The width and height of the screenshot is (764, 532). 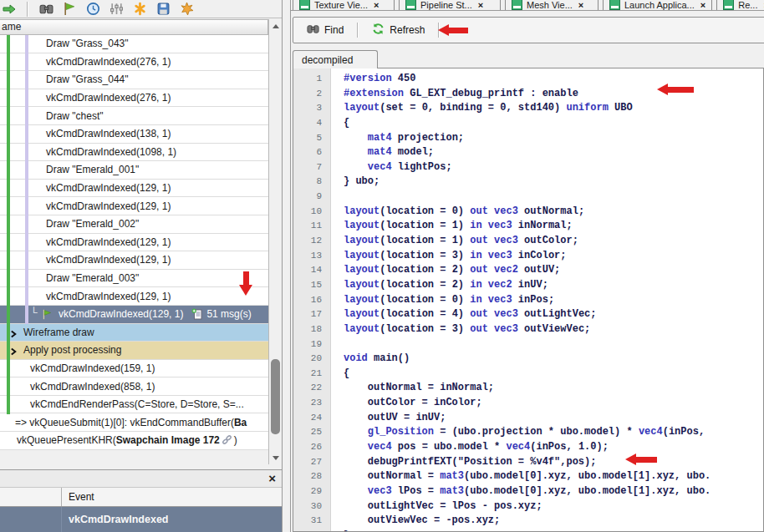 What do you see at coordinates (47, 316) in the screenshot?
I see `current-event-flag-icon` at bounding box center [47, 316].